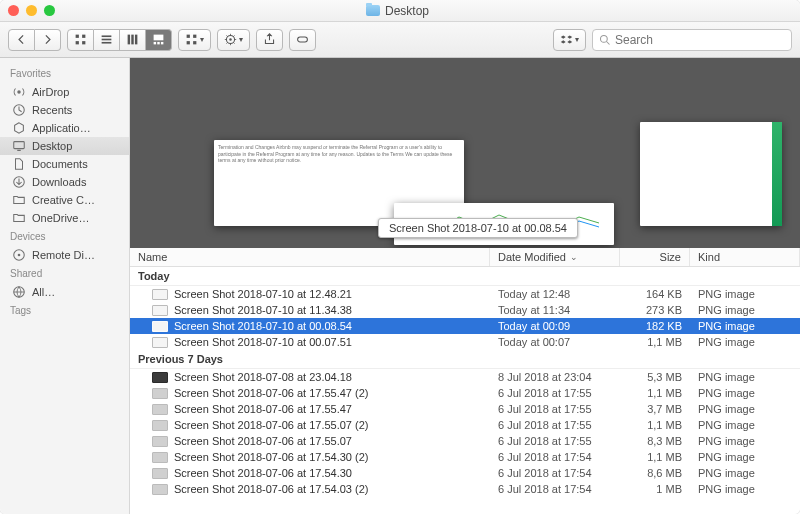 Image resolution: width=800 pixels, height=514 pixels. What do you see at coordinates (302, 40) in the screenshot?
I see `tags-button` at bounding box center [302, 40].